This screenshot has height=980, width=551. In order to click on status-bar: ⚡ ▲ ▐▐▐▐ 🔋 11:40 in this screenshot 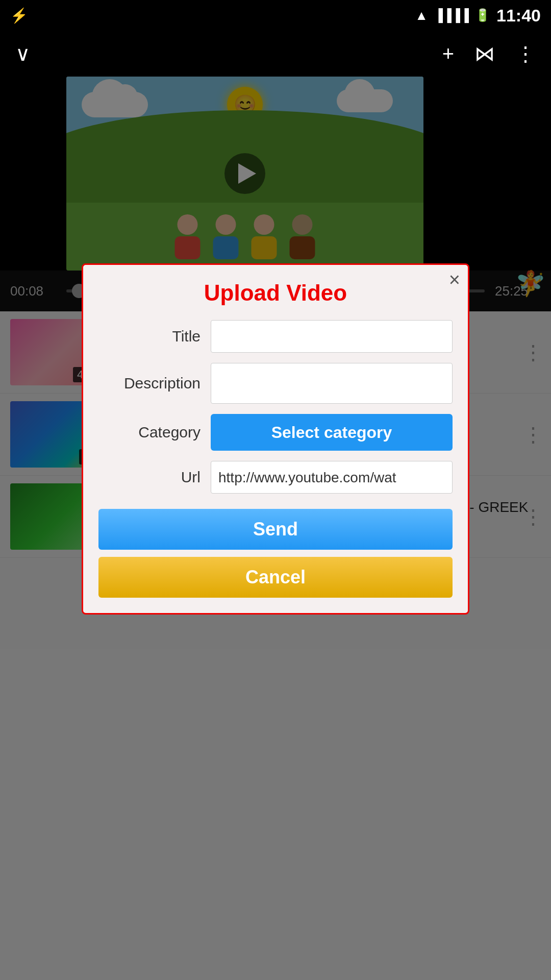, I will do `click(276, 15)`.